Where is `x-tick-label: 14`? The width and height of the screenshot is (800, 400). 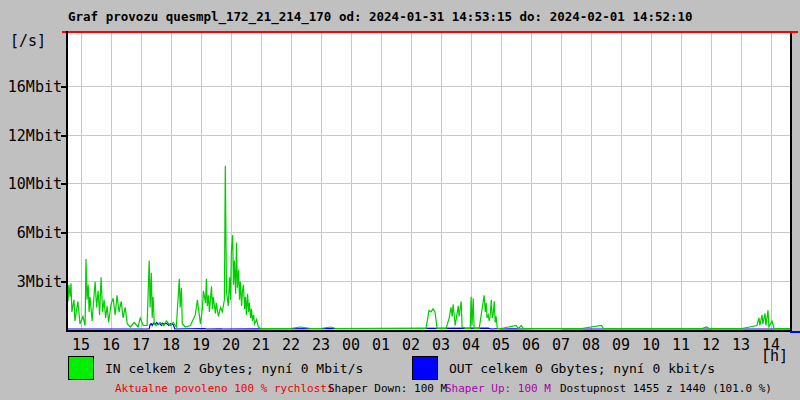
x-tick-label: 14 is located at coordinates (771, 345).